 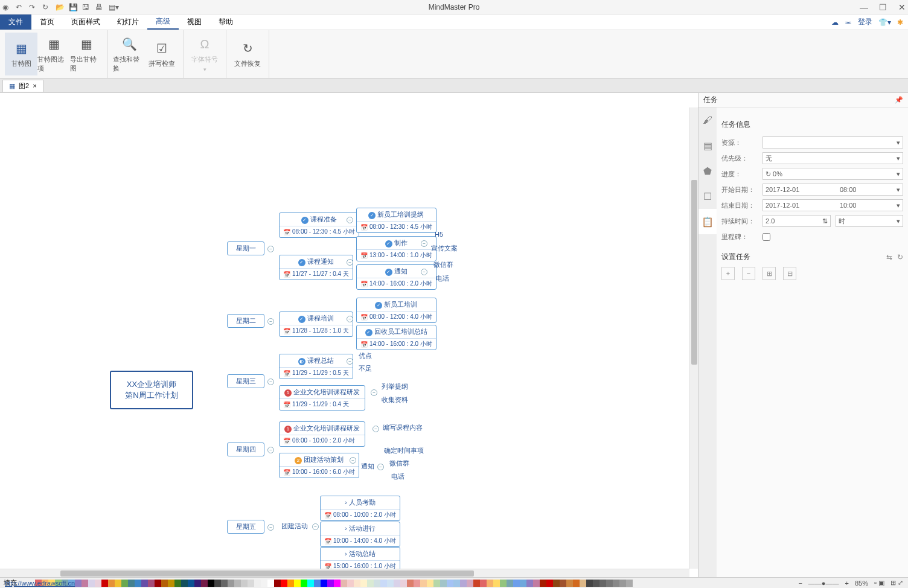 What do you see at coordinates (86, 54) in the screenshot?
I see `gantt-export-button: ▦导出甘特图` at bounding box center [86, 54].